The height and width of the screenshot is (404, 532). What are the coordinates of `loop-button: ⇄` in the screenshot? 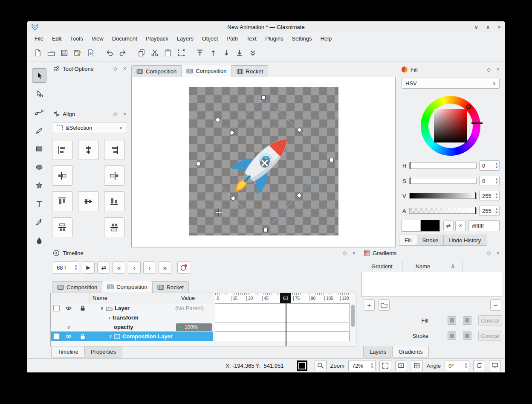 It's located at (104, 268).